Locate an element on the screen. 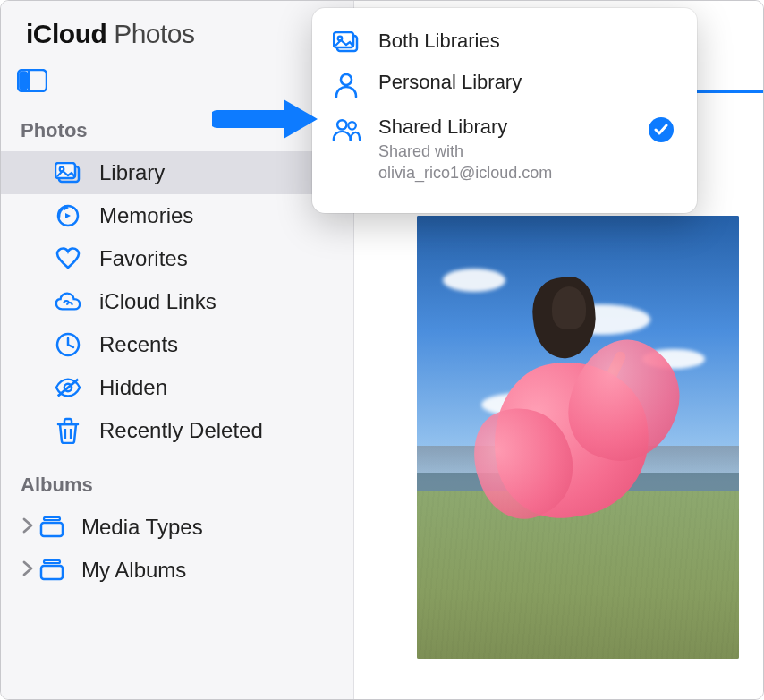 This screenshot has height=700, width=764. clock-icon is located at coordinates (68, 345).